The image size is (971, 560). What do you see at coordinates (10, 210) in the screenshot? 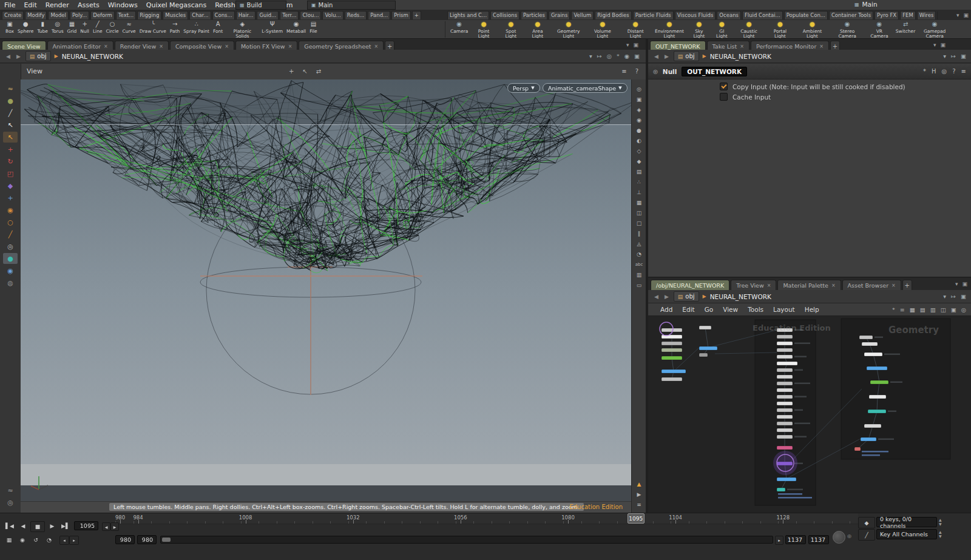
I see `joint-tool-icon: ◉` at bounding box center [10, 210].